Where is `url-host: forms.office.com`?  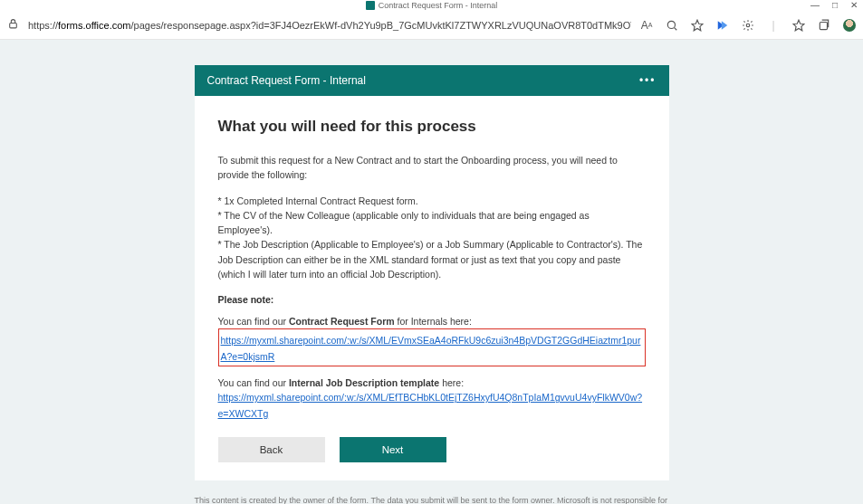
url-host: forms.office.com is located at coordinates (94, 25).